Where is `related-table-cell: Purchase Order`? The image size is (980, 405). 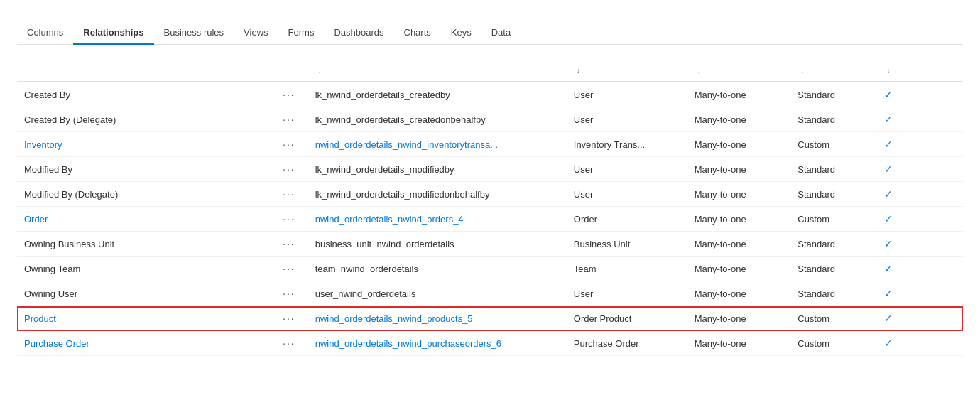
related-table-cell: Purchase Order is located at coordinates (627, 344).